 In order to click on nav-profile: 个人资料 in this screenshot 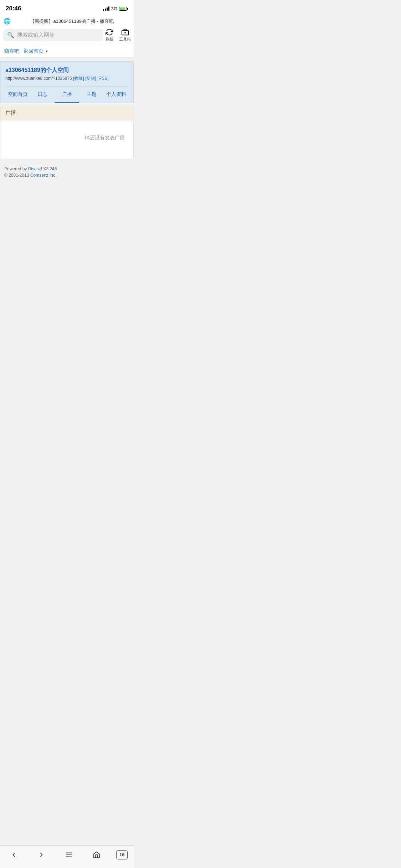, I will do `click(116, 95)`.